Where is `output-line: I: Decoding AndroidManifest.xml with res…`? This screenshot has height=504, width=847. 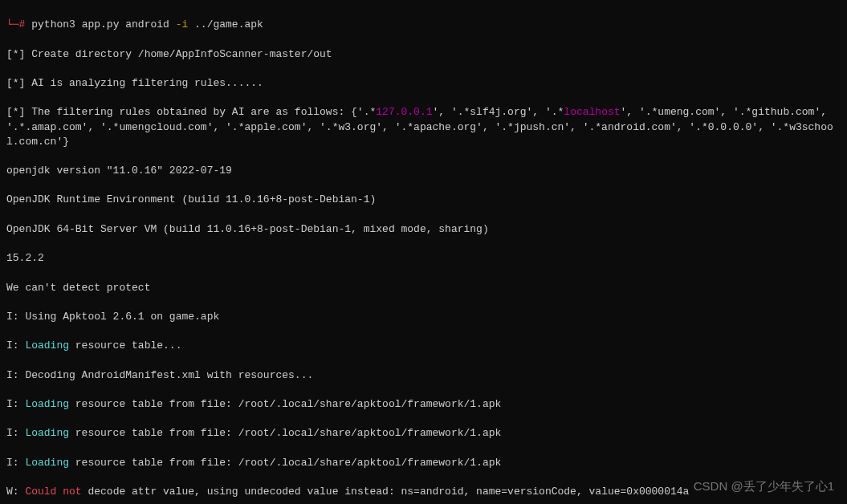 output-line: I: Decoding AndroidManifest.xml with res… is located at coordinates (424, 376).